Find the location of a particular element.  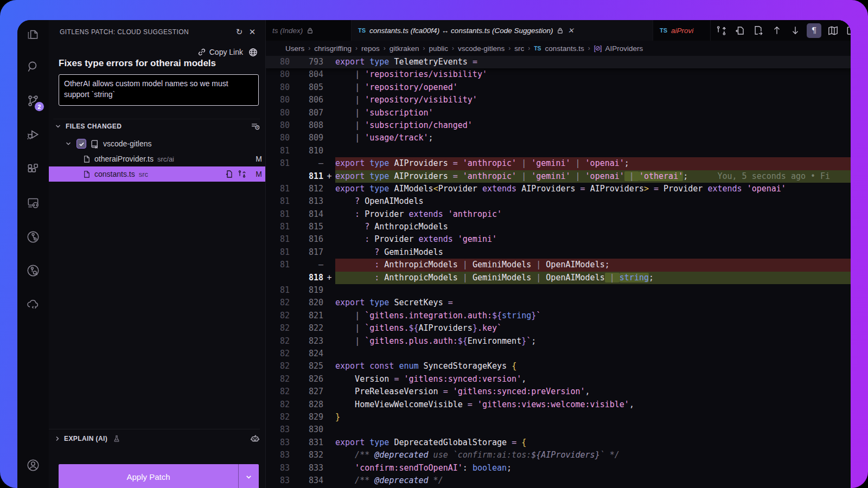

account-icon is located at coordinates (33, 465).